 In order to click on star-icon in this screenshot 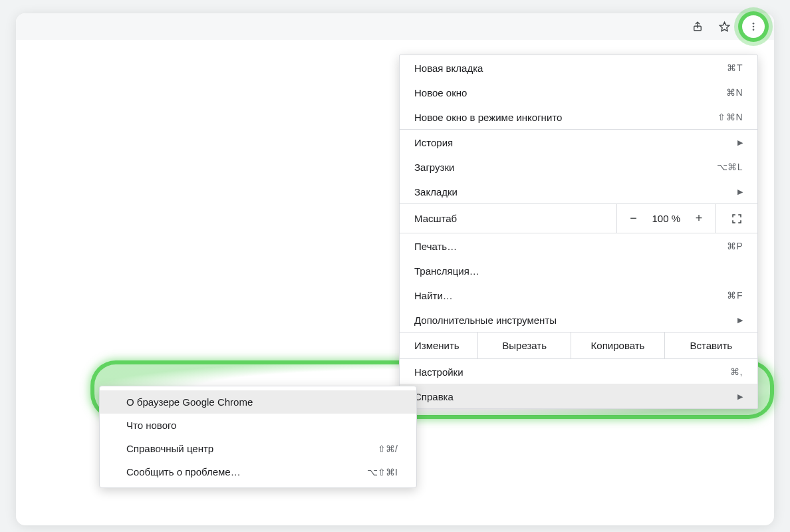, I will do `click(724, 27)`.